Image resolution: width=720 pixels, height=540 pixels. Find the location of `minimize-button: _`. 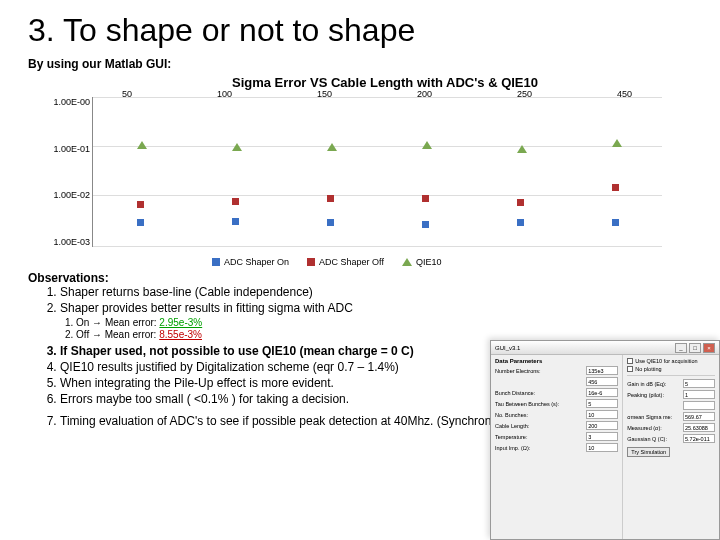

minimize-button: _ is located at coordinates (681, 348).